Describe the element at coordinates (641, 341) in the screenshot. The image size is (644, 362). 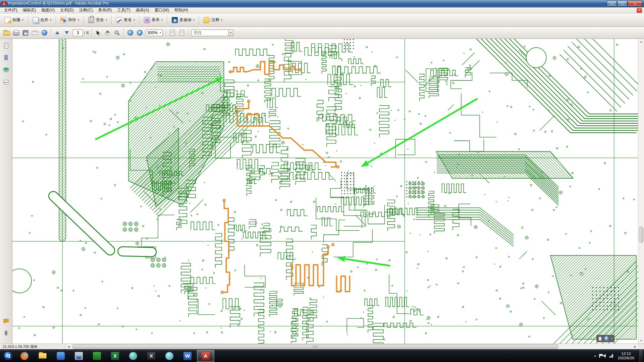
I see `scroll-down-button: ▼` at that location.